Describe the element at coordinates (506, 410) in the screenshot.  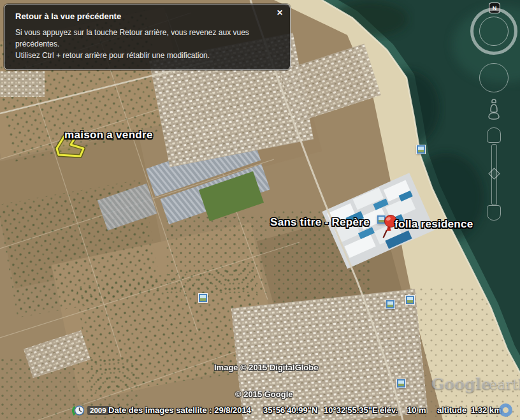
I see `status-ring-indicator` at that location.